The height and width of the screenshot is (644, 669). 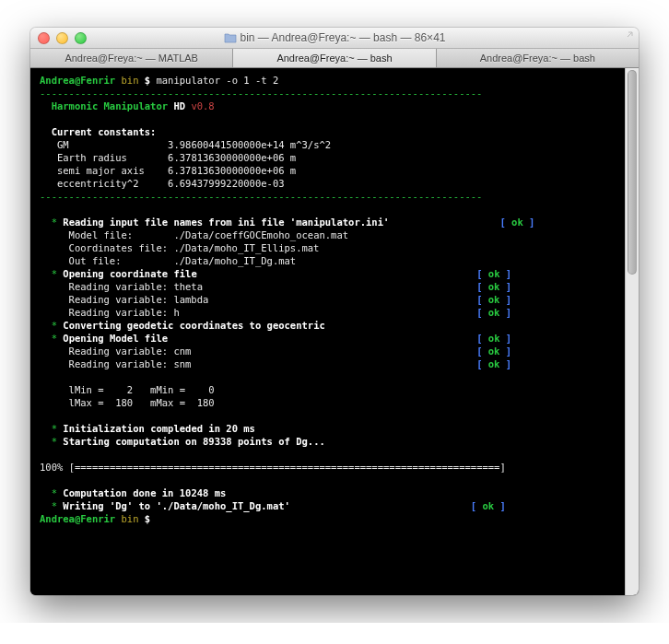 What do you see at coordinates (44, 39) in the screenshot?
I see `close-icon` at bounding box center [44, 39].